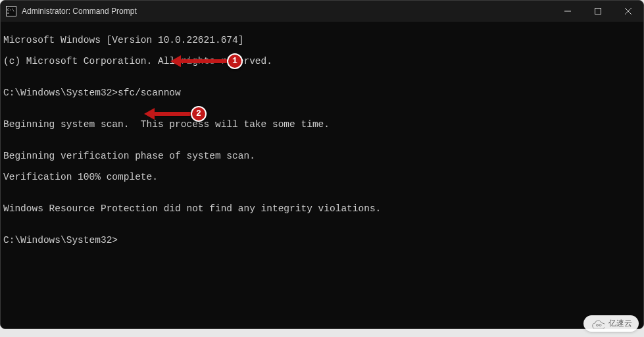  I want to click on cmd-icon: C:\, so click(11, 11).